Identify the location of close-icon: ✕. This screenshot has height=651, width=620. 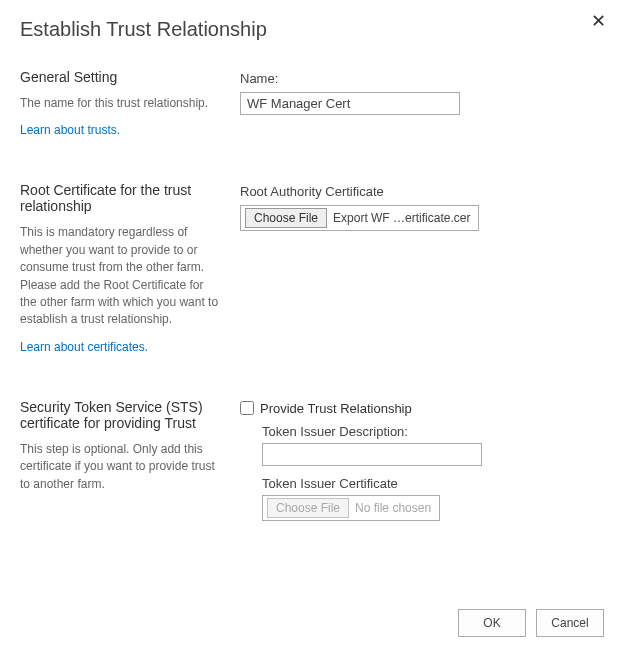
(598, 21).